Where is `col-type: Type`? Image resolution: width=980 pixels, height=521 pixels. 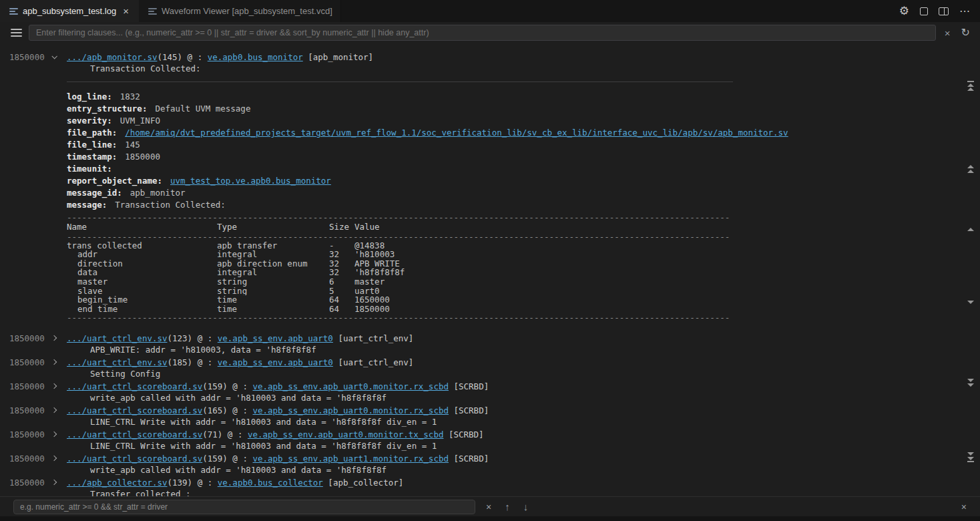 col-type: Type is located at coordinates (273, 227).